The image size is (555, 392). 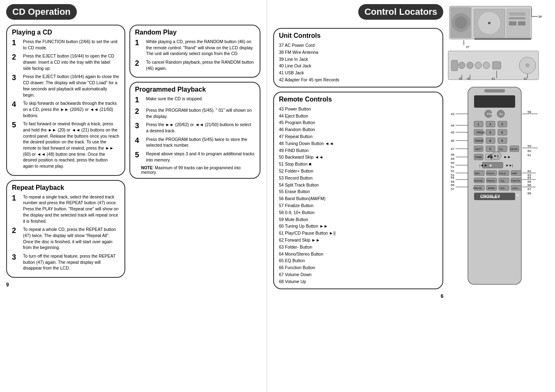 What do you see at coordinates (529, 151) in the screenshot?
I see `svg-text: 60` at bounding box center [529, 151].